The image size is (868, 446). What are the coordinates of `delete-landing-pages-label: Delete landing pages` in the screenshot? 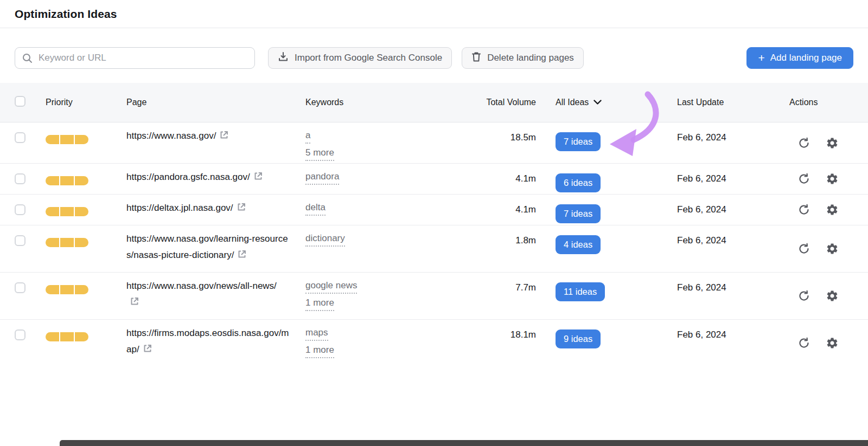 It's located at (531, 58).